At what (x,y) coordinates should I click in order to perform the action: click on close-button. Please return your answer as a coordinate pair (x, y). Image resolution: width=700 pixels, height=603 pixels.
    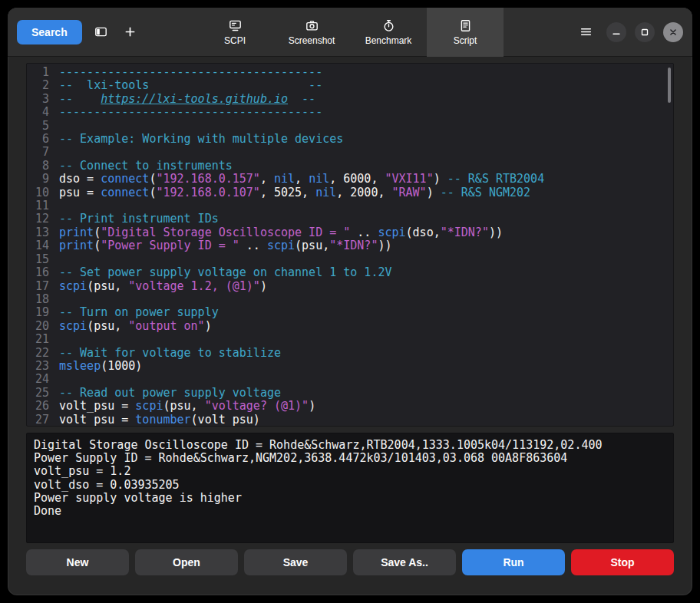
    Looking at the image, I should click on (673, 32).